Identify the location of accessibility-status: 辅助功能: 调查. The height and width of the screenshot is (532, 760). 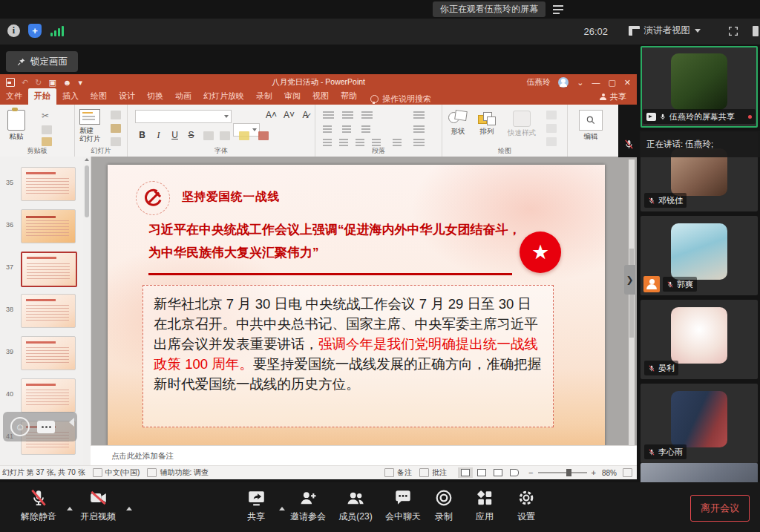
(184, 473).